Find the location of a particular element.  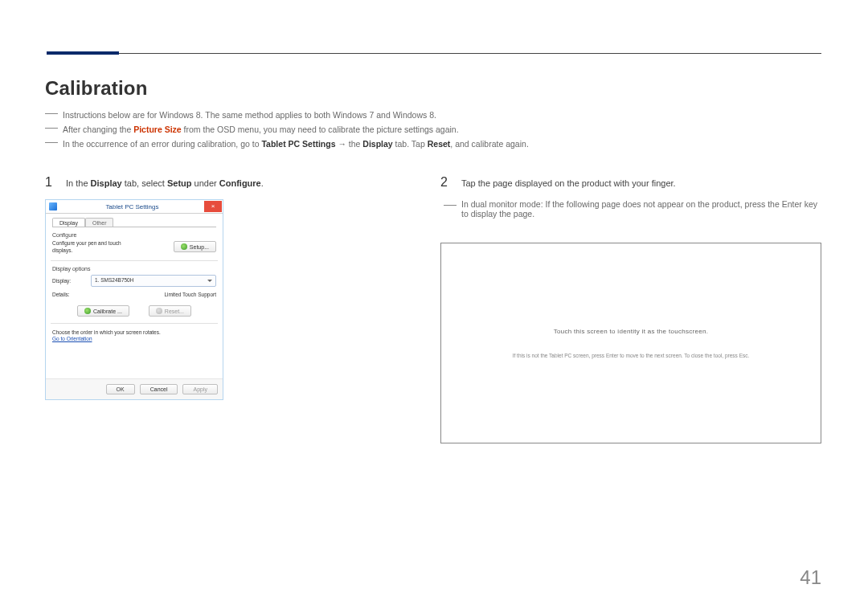

touch-panel-line1: Touch this screen to identity it as the … is located at coordinates (632, 331).